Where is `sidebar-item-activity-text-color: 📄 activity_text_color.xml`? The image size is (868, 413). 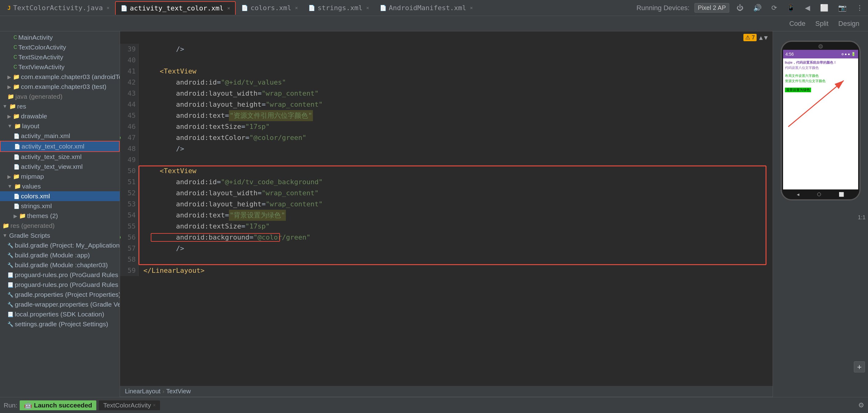 sidebar-item-activity-text-color: 📄 activity_text_color.xml is located at coordinates (60, 146).